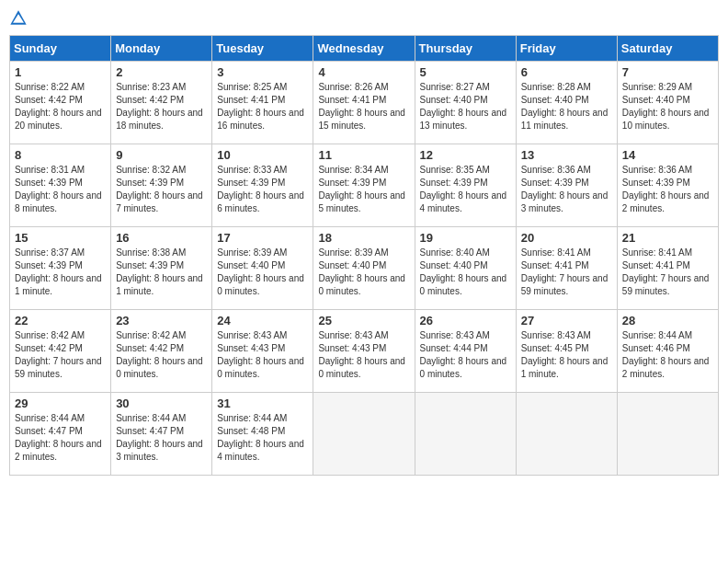  Describe the element at coordinates (667, 155) in the screenshot. I see `day-number: 14` at that location.